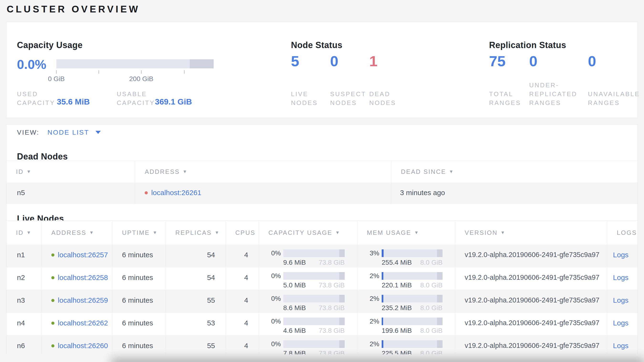  I want to click on stat-value: 5, so click(295, 61).